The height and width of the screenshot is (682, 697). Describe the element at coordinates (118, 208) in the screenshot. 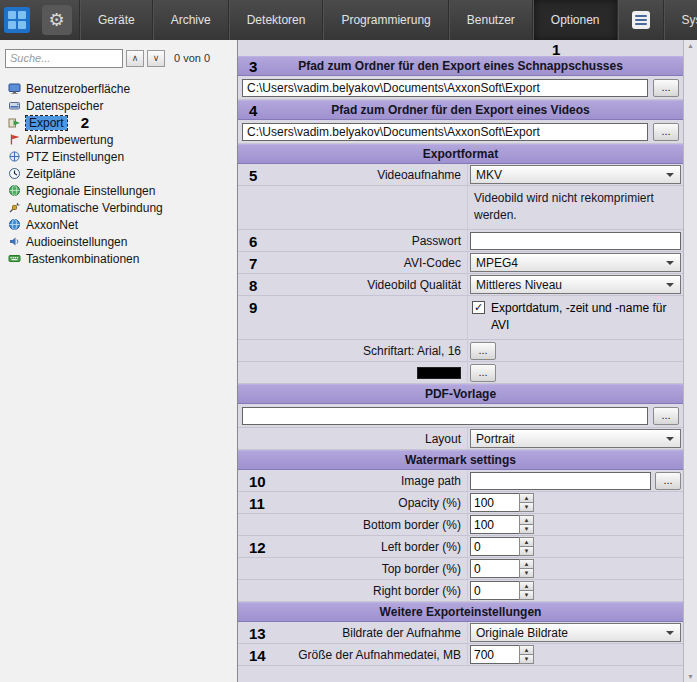

I see `sidebar-item-automatische-verbindung: Automatische Verbindung` at that location.